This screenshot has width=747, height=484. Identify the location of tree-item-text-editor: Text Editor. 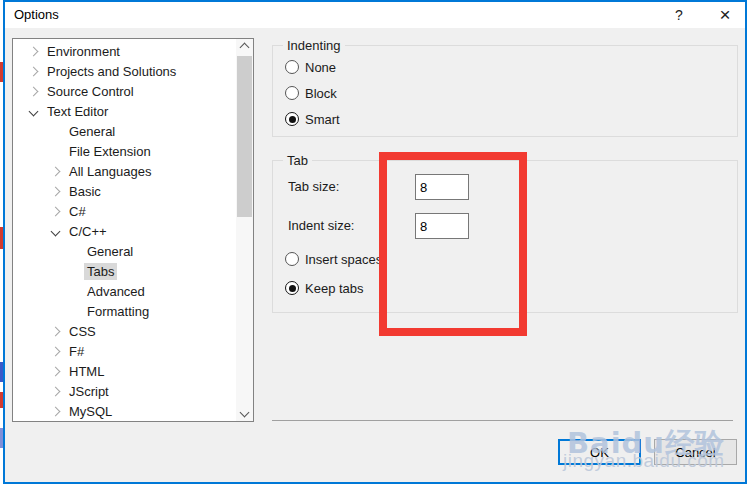
(133, 111).